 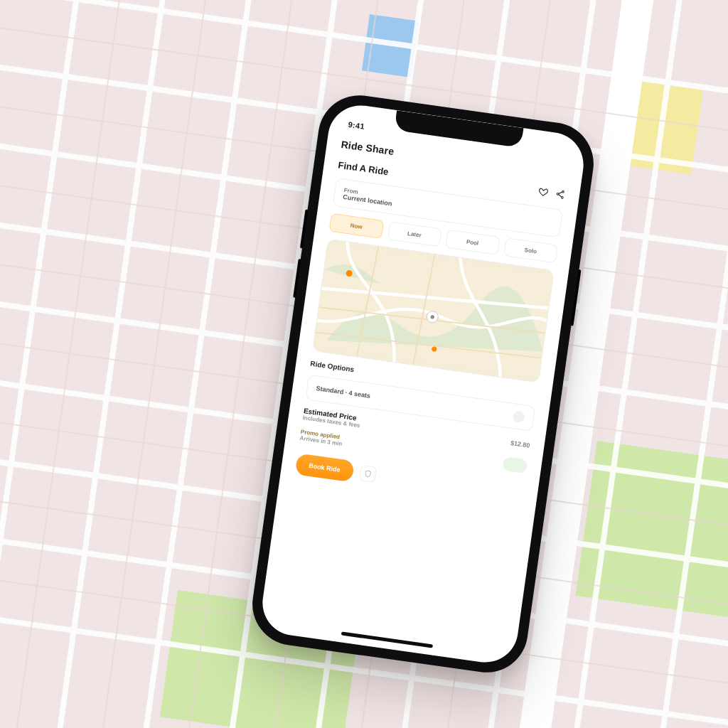 What do you see at coordinates (515, 465) in the screenshot?
I see `status-badge` at bounding box center [515, 465].